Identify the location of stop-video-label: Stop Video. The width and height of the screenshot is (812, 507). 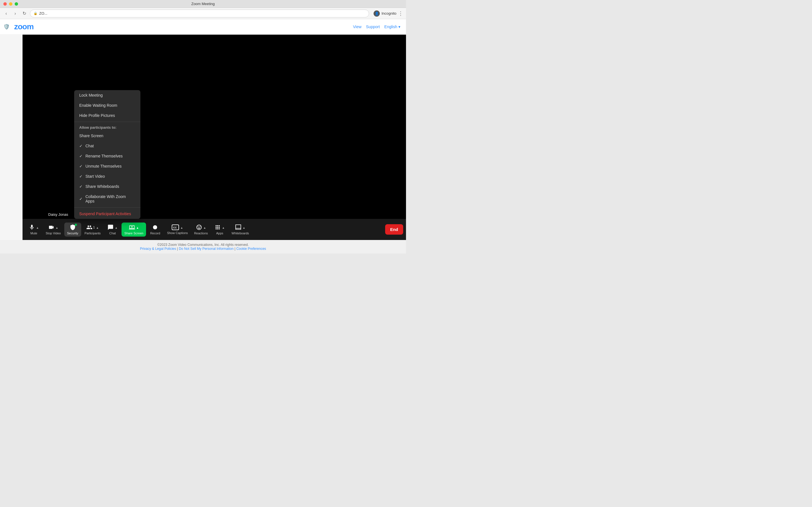
(53, 233).